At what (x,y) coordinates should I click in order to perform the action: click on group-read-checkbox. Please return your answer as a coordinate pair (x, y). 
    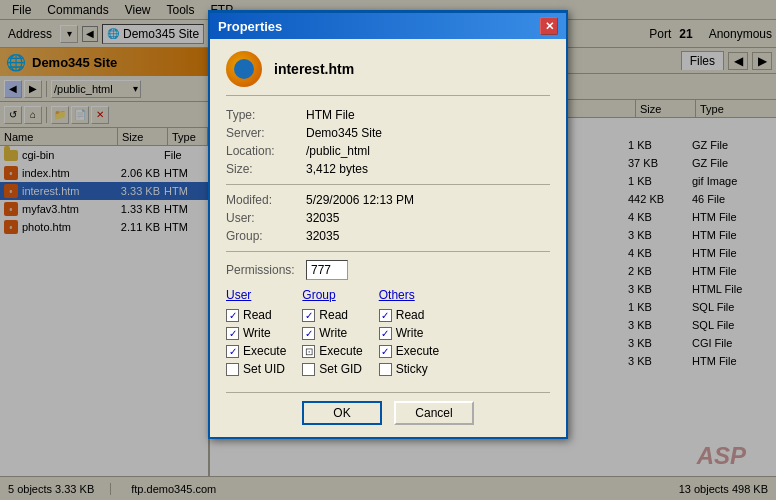
    Looking at the image, I should click on (308, 316).